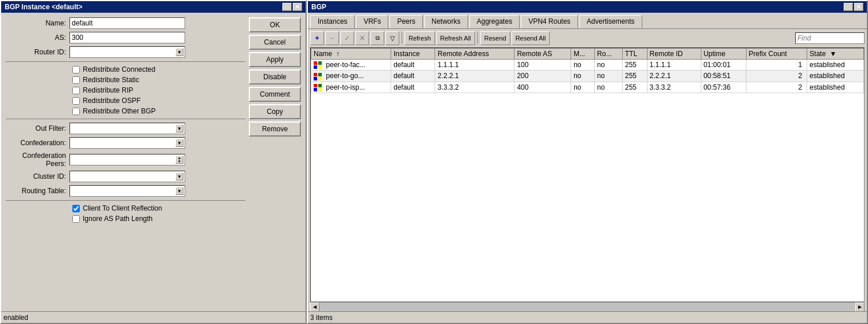 Image resolution: width=868 pixels, height=324 pixels. What do you see at coordinates (588, 76) in the screenshot?
I see `table-row: peer-to-go... default 2.2.2.1 200 no no …` at bounding box center [588, 76].